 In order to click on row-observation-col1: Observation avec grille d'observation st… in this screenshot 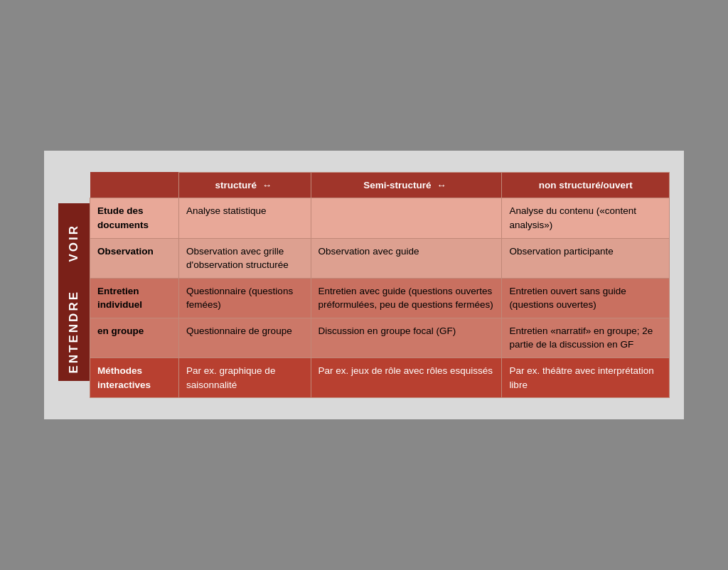, I will do `click(245, 258)`.